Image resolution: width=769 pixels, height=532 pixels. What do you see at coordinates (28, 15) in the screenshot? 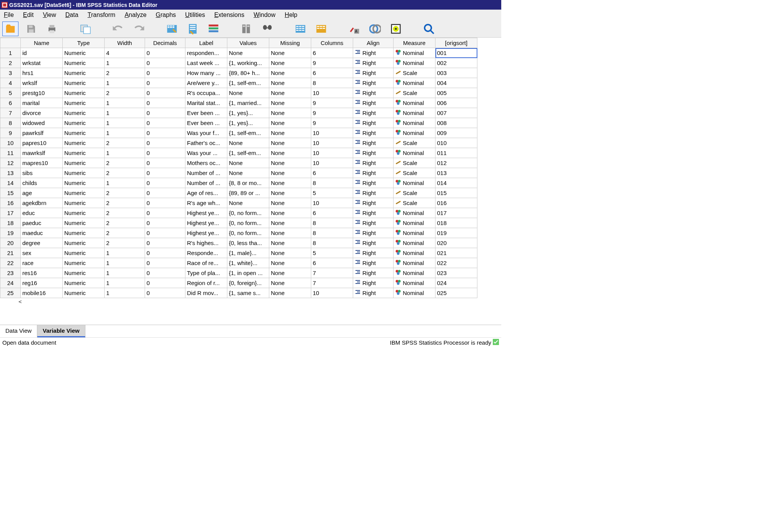
I see `menu-edit: Edit` at bounding box center [28, 15].